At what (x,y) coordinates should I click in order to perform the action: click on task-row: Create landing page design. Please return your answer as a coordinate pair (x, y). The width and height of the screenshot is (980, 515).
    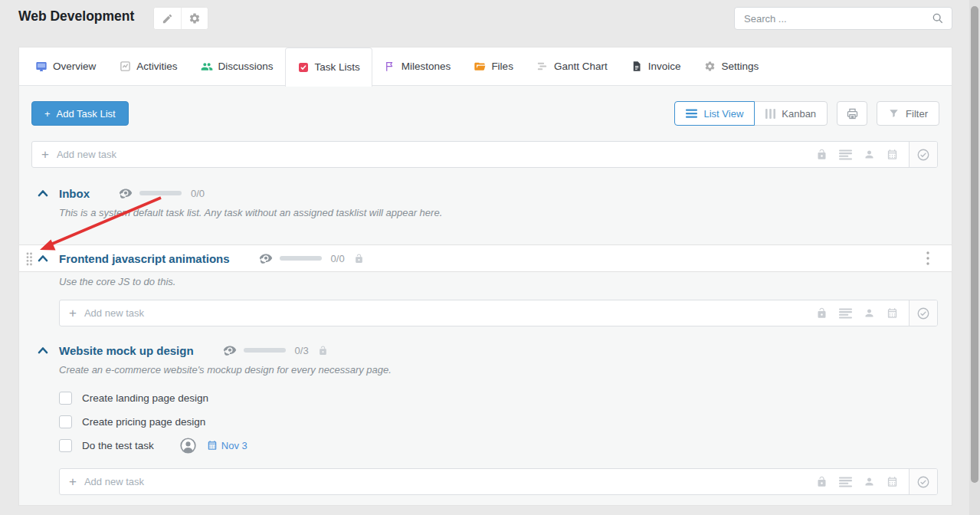
    Looking at the image, I should click on (500, 398).